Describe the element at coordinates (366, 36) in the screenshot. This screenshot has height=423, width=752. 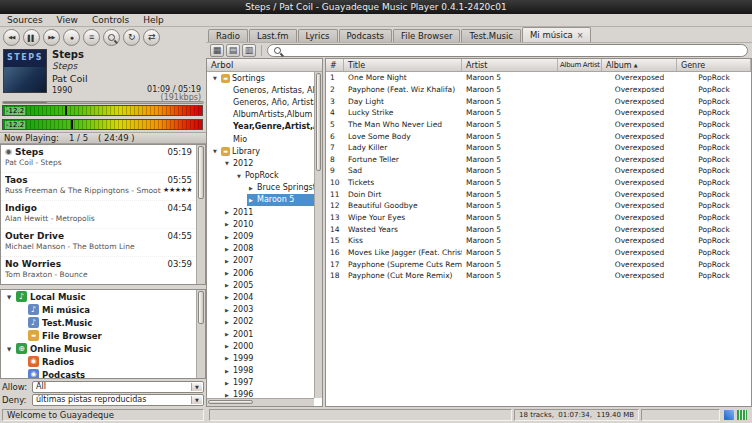
I see `tab: Podcasts` at that location.